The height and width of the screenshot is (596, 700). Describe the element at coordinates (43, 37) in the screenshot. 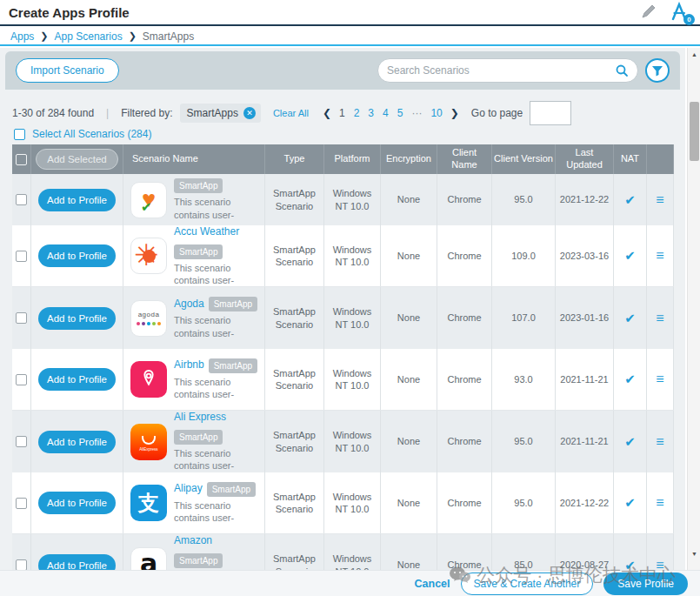

I see `chevron-right-icon: ❯` at that location.